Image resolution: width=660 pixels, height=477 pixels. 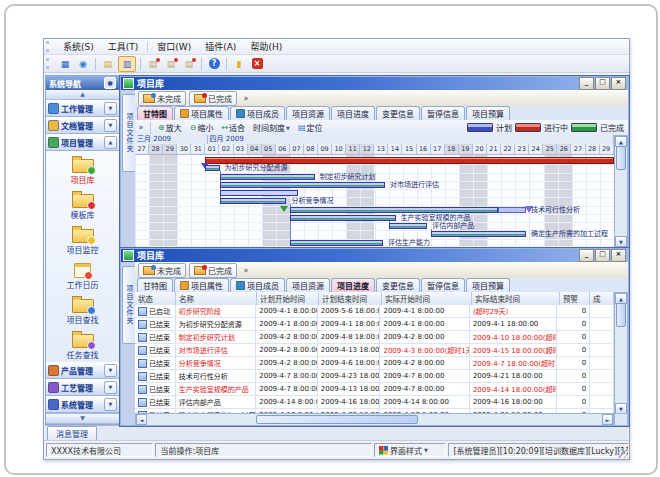 What do you see at coordinates (623, 453) in the screenshot?
I see `resize-grip` at bounding box center [623, 453].